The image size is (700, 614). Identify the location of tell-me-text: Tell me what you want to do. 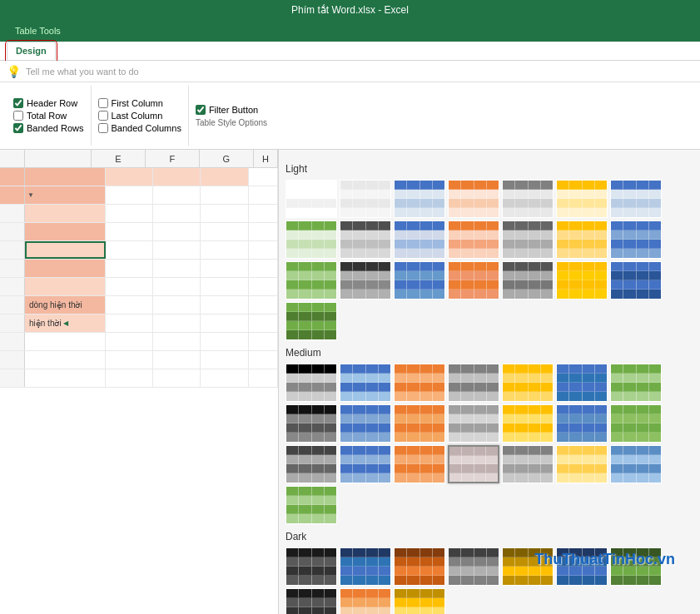
(82, 72).